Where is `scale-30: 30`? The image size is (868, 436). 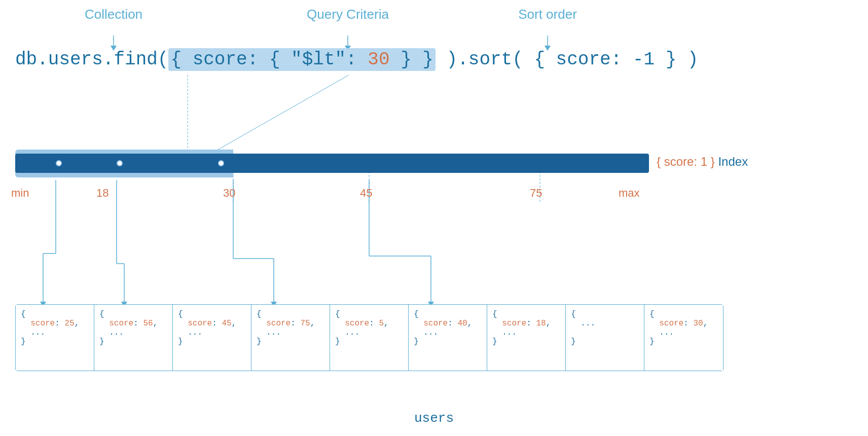 scale-30: 30 is located at coordinates (229, 193).